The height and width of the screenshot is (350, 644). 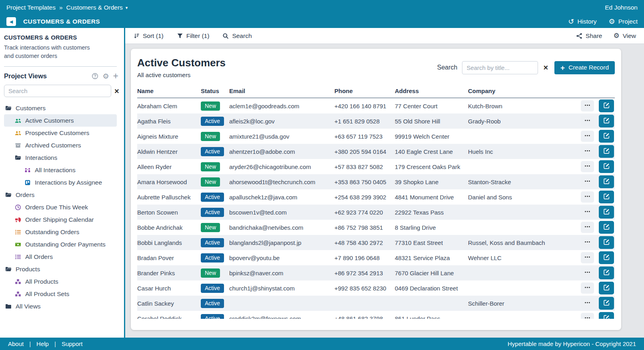 What do you see at coordinates (522, 197) in the screenshot?
I see `cell-company: Daniel and Sons` at bounding box center [522, 197].